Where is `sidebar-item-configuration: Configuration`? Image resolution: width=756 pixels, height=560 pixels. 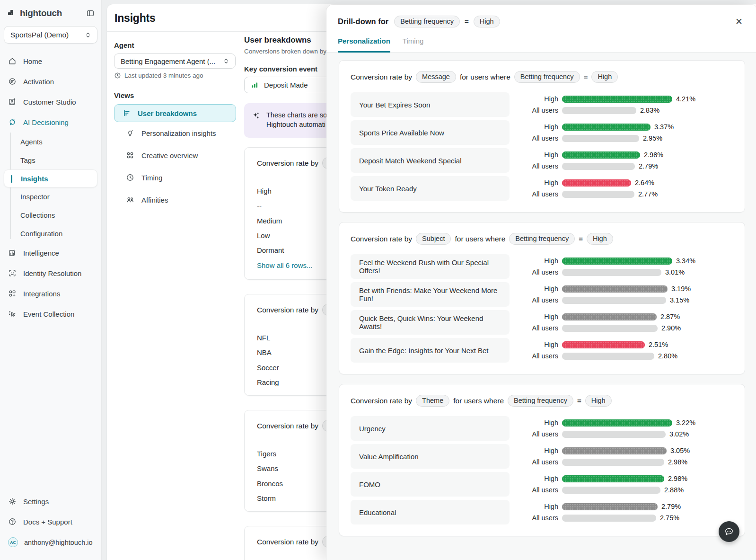 sidebar-item-configuration: Configuration is located at coordinates (51, 234).